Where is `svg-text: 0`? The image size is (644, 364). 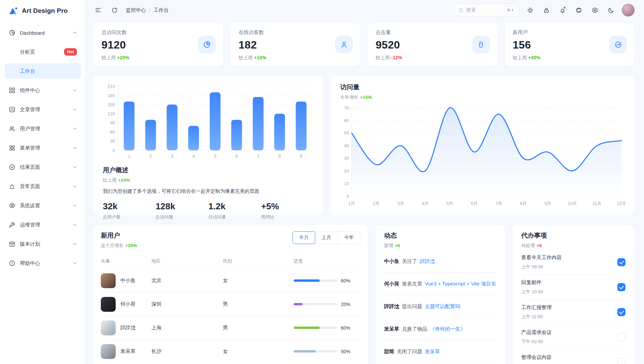 svg-text: 0 is located at coordinates (348, 196).